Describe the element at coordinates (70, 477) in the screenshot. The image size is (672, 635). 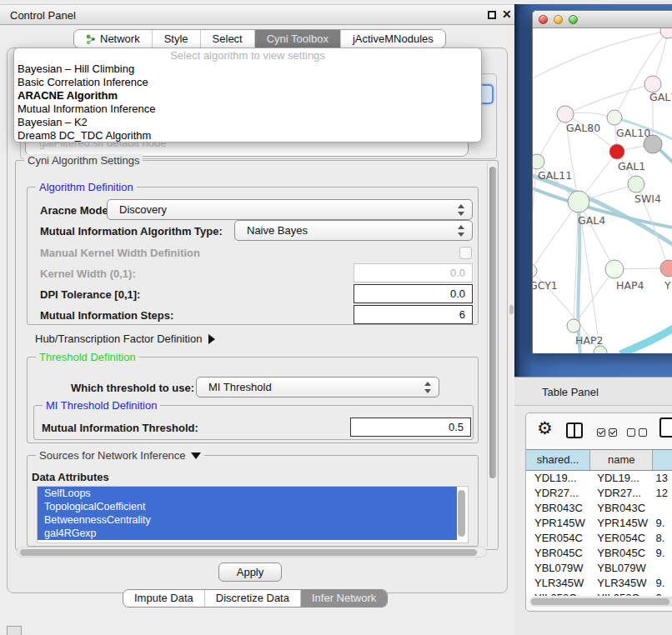
I see `data-attributes-label: Data Attributes` at that location.